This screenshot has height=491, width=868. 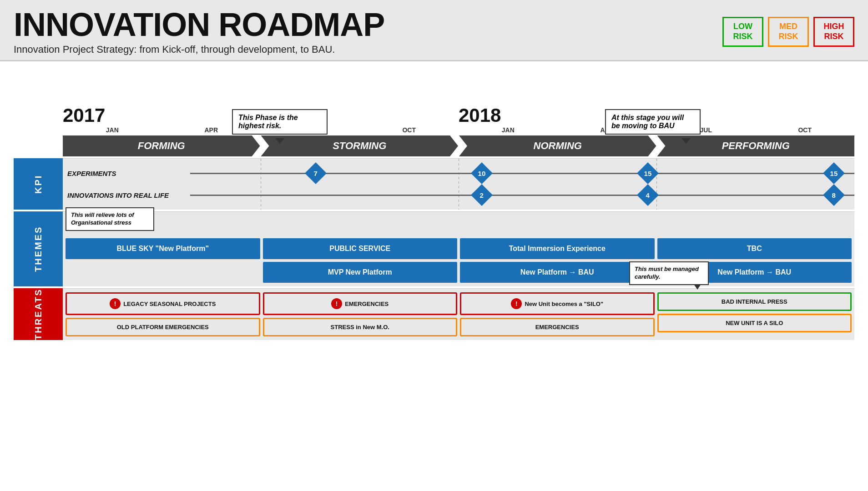 I want to click on threat-icon-legacy: !, so click(x=115, y=304).